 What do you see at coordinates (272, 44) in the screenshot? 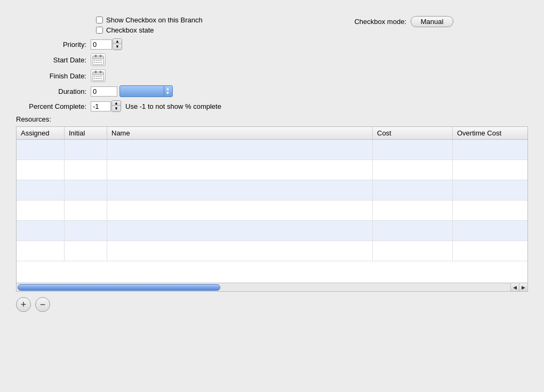
I see `priority-row: Priority: ▲ ▼` at bounding box center [272, 44].